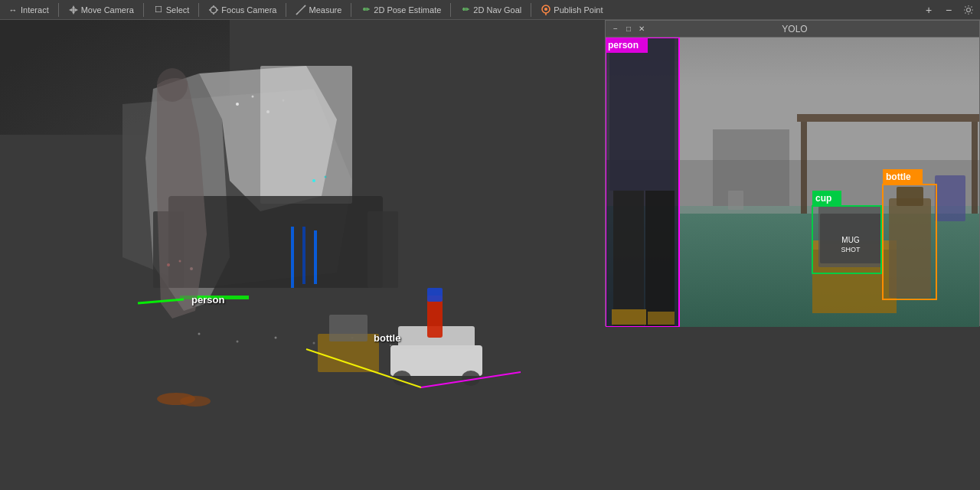 The height and width of the screenshot is (490, 980). I want to click on nav-goal-icon: ✏, so click(466, 10).